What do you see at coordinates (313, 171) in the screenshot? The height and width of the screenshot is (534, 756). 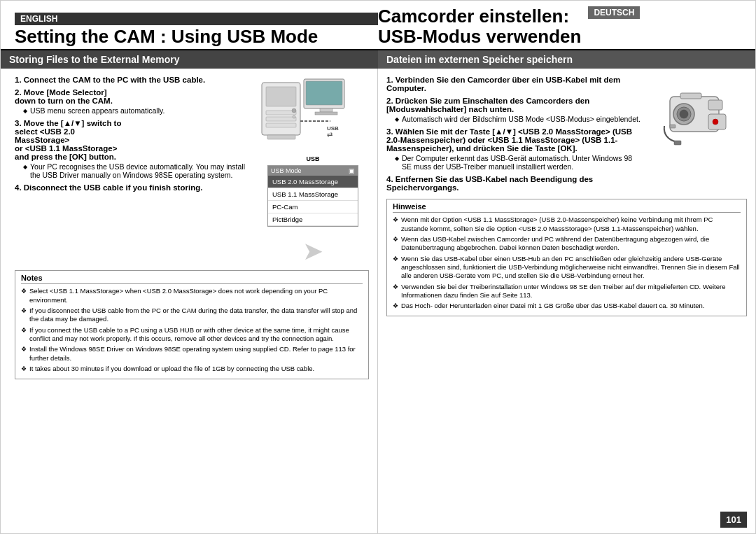 I see `usb-menu-title: USB Mode ▣` at bounding box center [313, 171].